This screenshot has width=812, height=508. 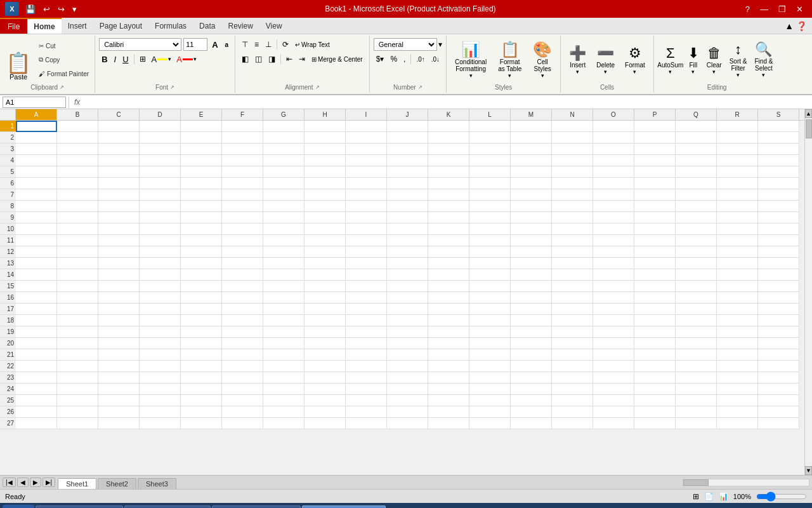 What do you see at coordinates (737, 206) in the screenshot?
I see `cell-R8` at bounding box center [737, 206].